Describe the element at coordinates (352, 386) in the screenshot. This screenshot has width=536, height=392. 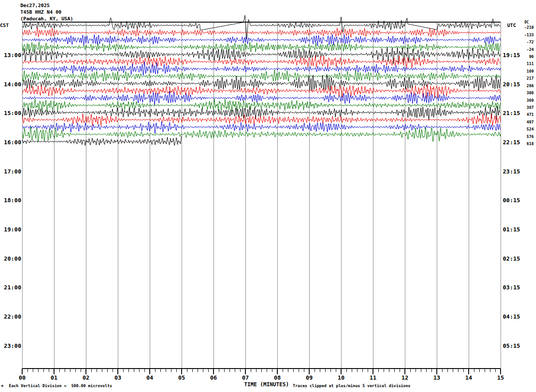
I see `clip-note: Traces clipped at plus/minus 5 vertical …` at that location.